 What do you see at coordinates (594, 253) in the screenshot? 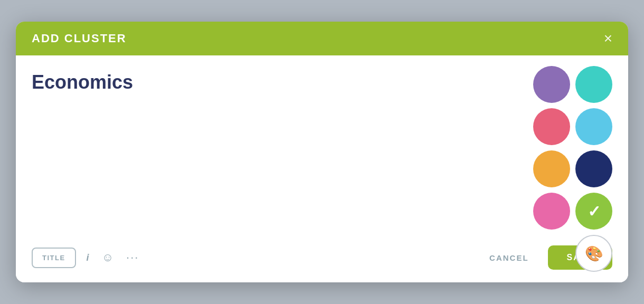
I see `palette-icon: 🎨` at bounding box center [594, 253].